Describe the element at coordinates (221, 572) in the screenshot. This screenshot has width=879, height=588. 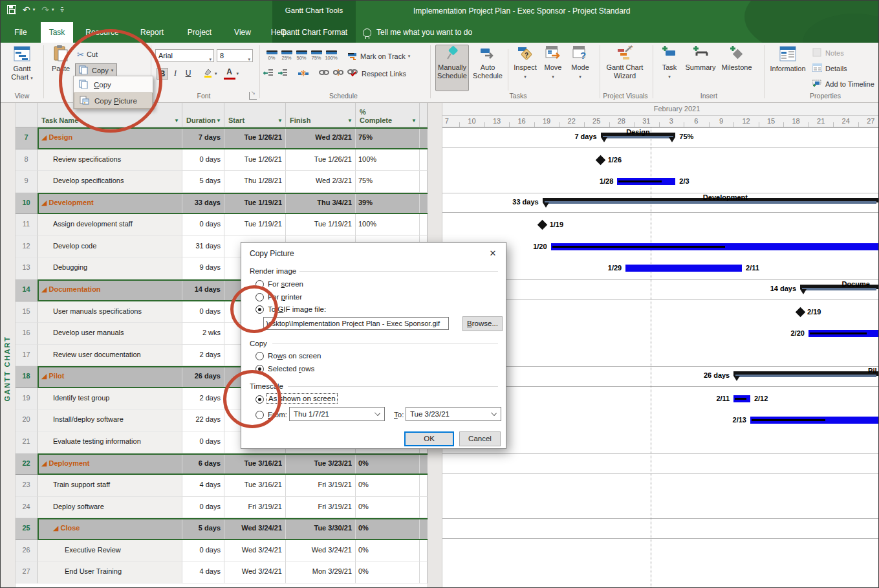
I see `task-row: 27End User Training4 daysWed 3/24/21Mon …` at that location.